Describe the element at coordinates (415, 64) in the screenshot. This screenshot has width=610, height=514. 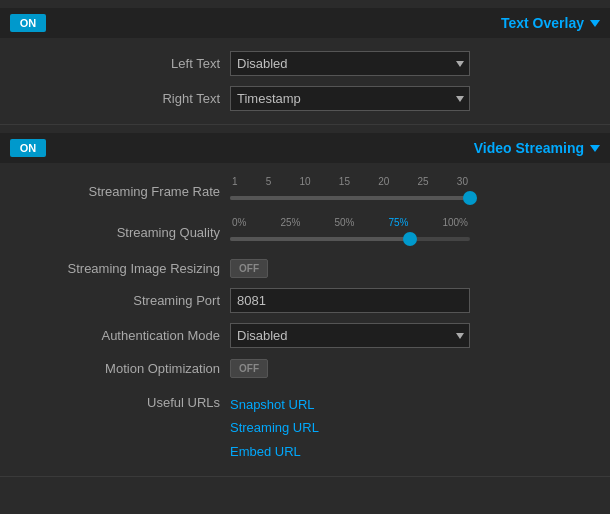
I see `left-text-control: Disabled Timestamp Custom` at that location.